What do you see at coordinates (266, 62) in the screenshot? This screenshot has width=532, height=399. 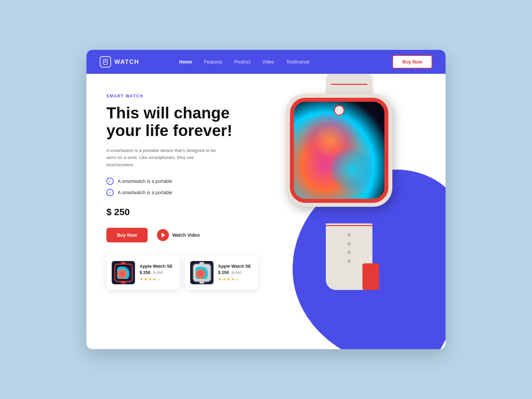 I see `navbar: WATCH Home Features Product Video Testim…` at bounding box center [266, 62].